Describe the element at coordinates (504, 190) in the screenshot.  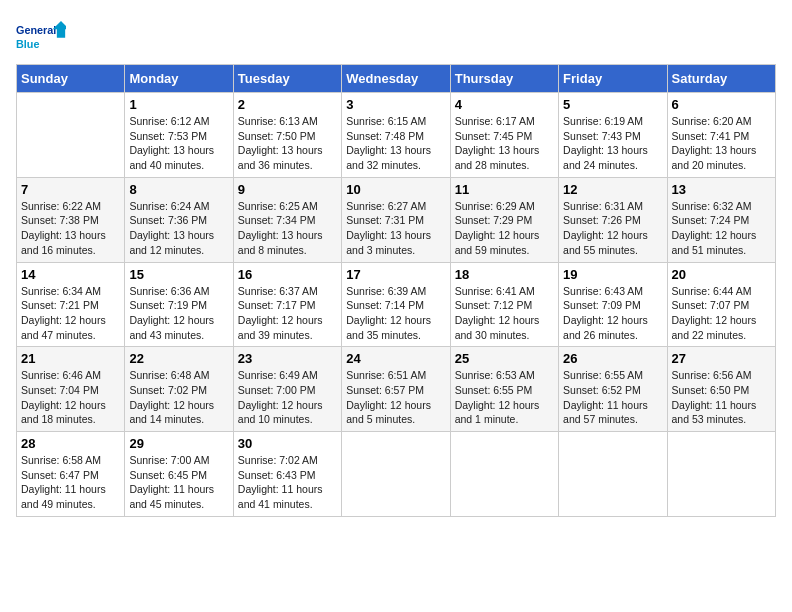
I see `day-number: 11` at that location.